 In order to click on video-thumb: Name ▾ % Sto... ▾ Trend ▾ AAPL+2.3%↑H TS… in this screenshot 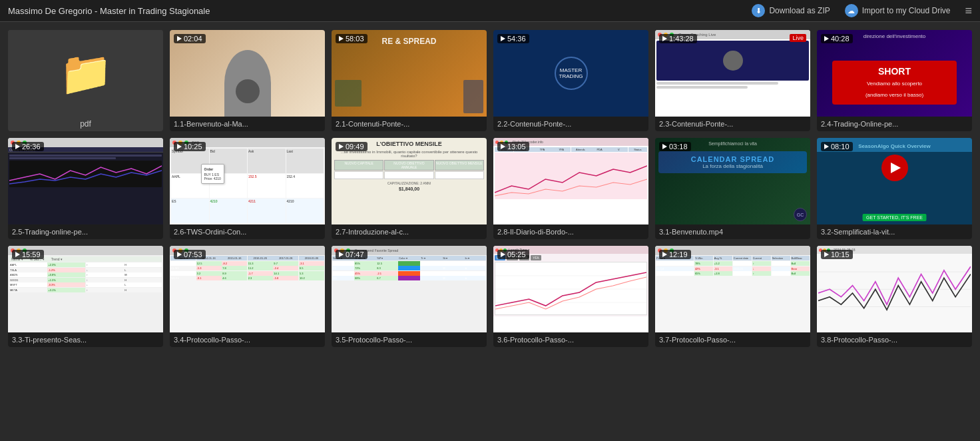, I will do `click(85, 289)`.